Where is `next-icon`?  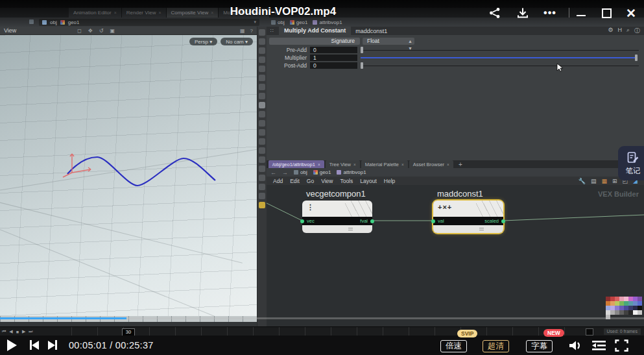 next-icon is located at coordinates (52, 345).